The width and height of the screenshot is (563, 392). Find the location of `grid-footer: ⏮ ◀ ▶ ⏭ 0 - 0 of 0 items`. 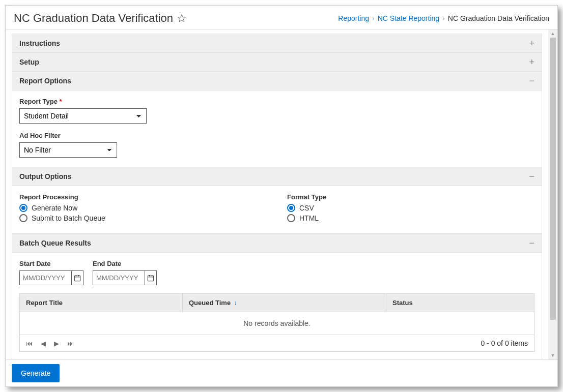

grid-footer: ⏮ ◀ ▶ ⏭ 0 - 0 of 0 items is located at coordinates (277, 343).